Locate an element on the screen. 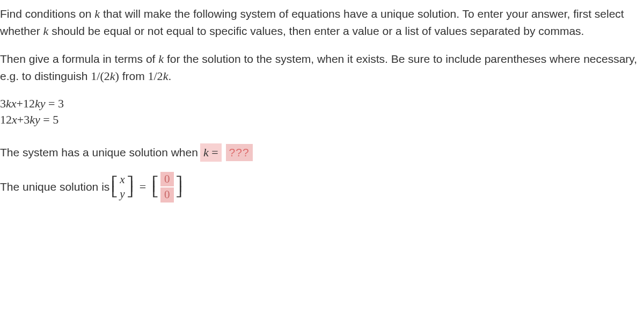  equals-sign: = is located at coordinates (143, 187).